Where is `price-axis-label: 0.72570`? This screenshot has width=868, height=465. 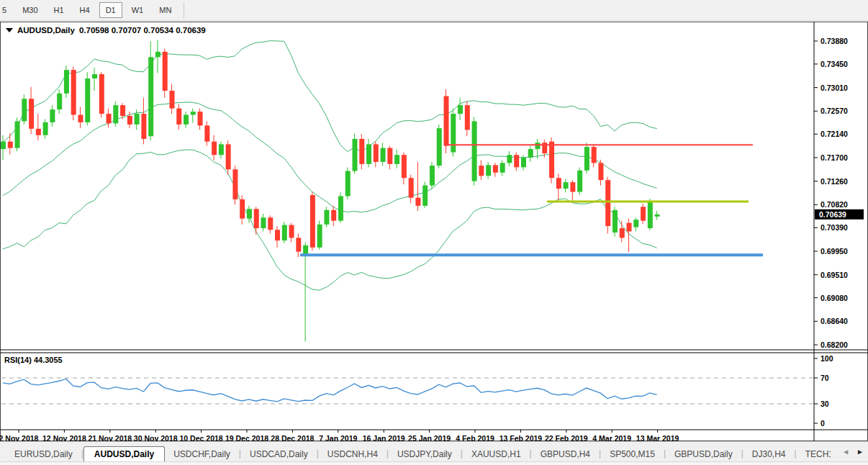
price-axis-label: 0.72570 is located at coordinates (834, 111).